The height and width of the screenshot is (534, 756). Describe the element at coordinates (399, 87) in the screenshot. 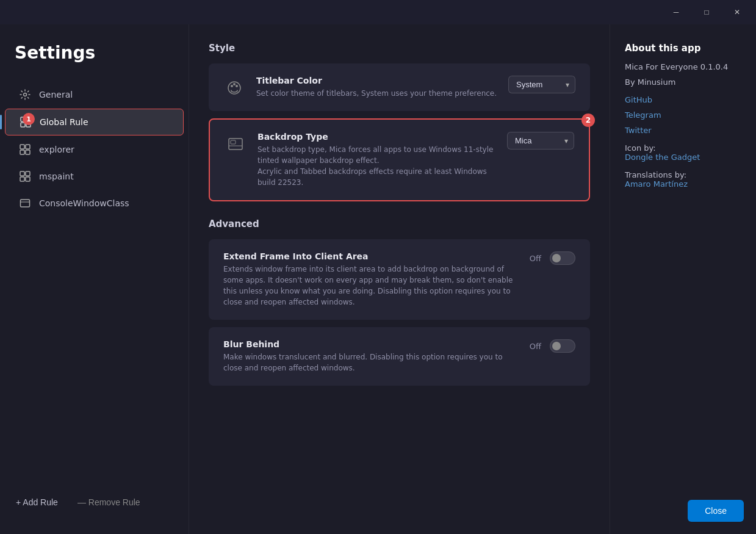

I see `titlebar-color-card: Titlebar Color Set color theme of titleb…` at that location.